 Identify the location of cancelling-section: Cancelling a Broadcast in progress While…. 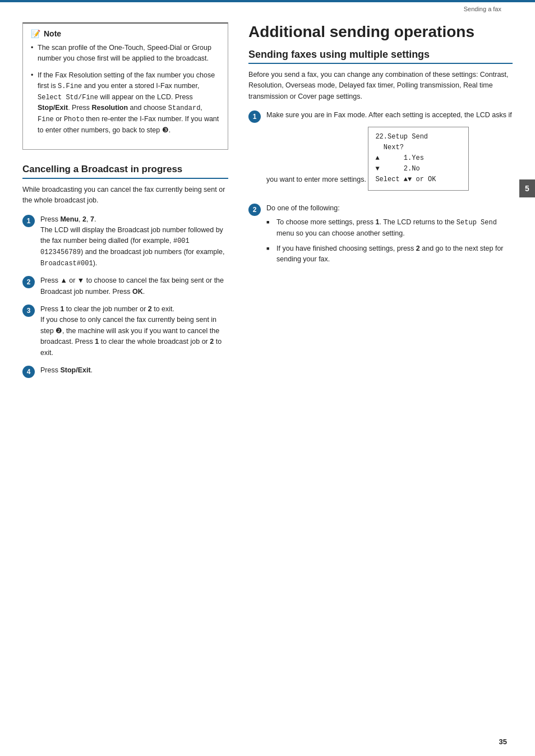
(126, 270).